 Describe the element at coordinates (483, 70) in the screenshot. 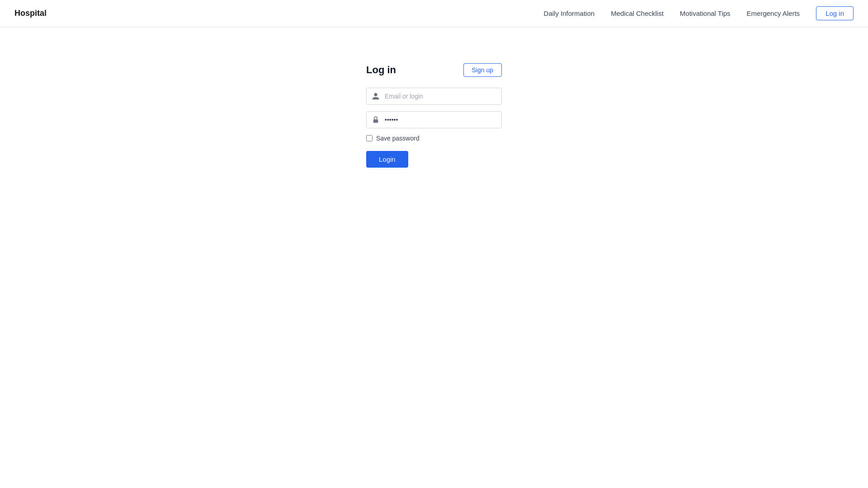

I see `signup-button: Sign up` at that location.